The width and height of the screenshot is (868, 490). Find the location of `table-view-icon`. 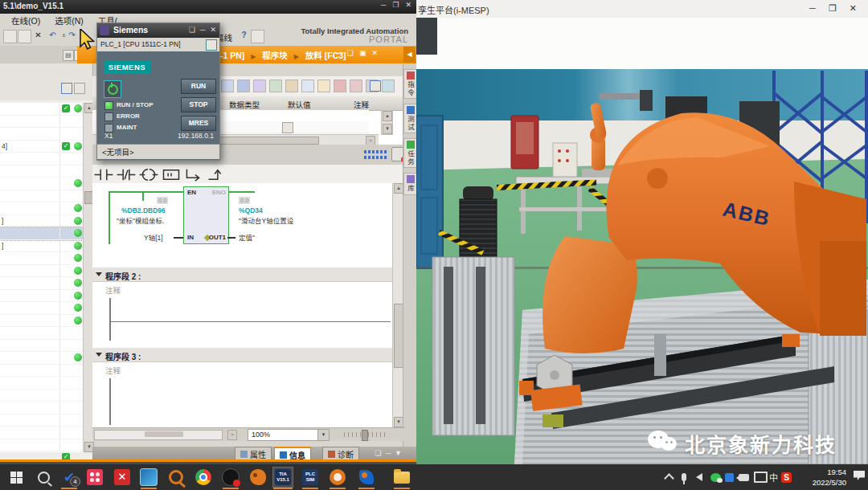

table-view-icon is located at coordinates (67, 88).